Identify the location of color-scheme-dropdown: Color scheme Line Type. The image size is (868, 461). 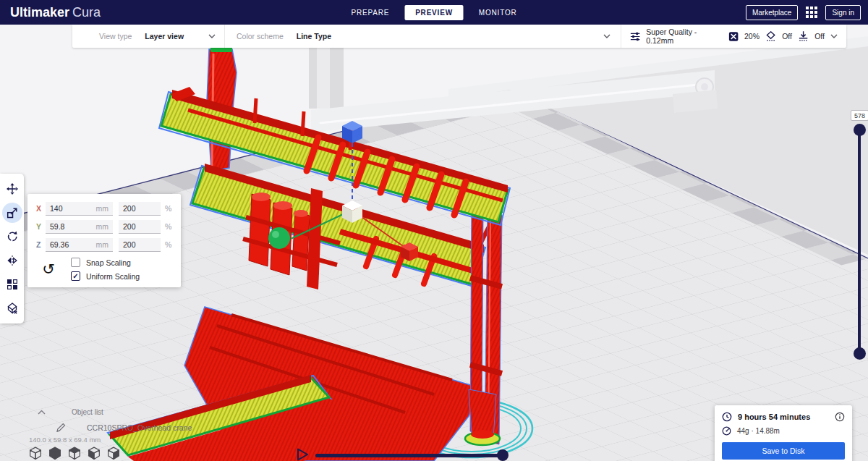
(422, 36).